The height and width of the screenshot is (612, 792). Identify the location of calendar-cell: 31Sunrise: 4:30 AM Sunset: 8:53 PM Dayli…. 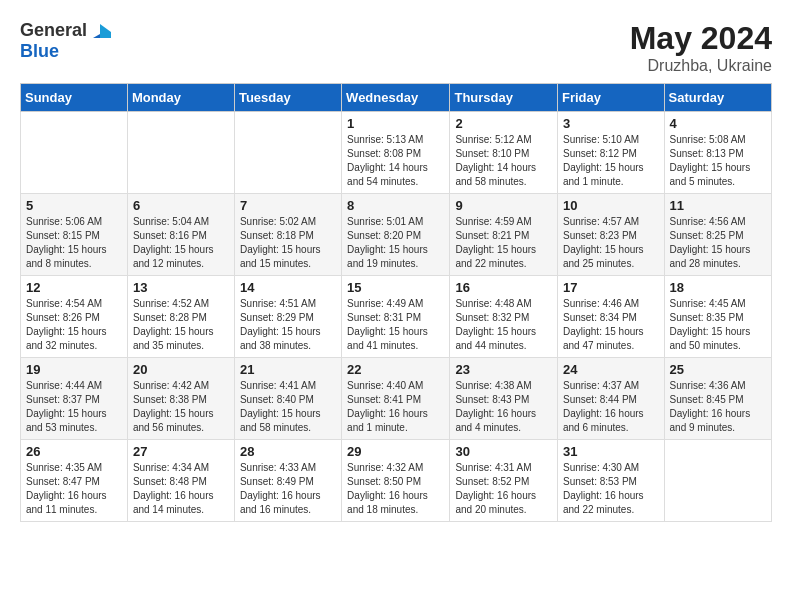
(612, 481).